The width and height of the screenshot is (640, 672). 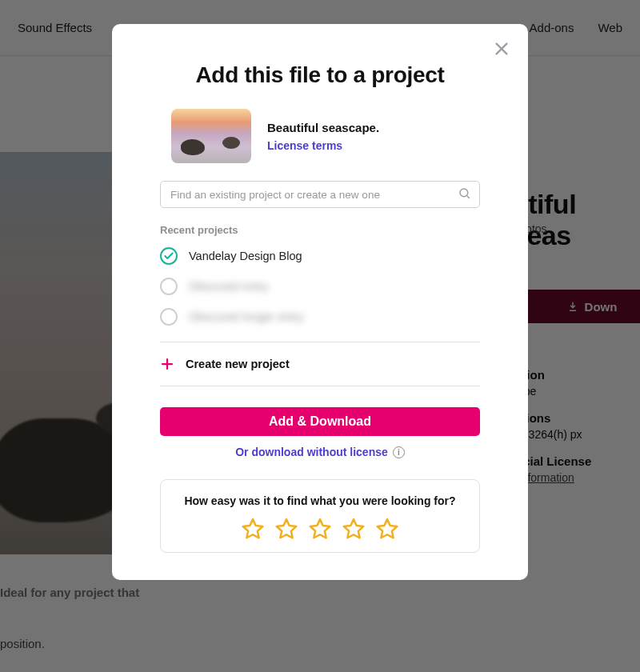 What do you see at coordinates (167, 364) in the screenshot?
I see `plus-icon` at bounding box center [167, 364].